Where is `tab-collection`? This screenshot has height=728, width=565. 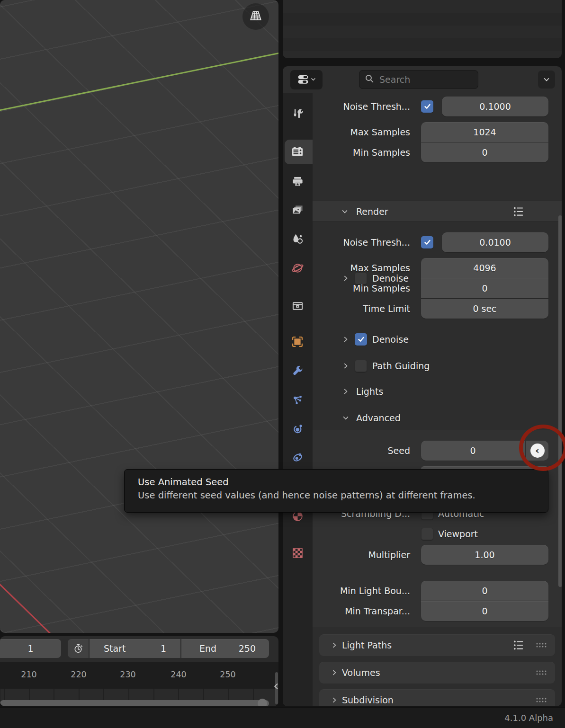 tab-collection is located at coordinates (297, 306).